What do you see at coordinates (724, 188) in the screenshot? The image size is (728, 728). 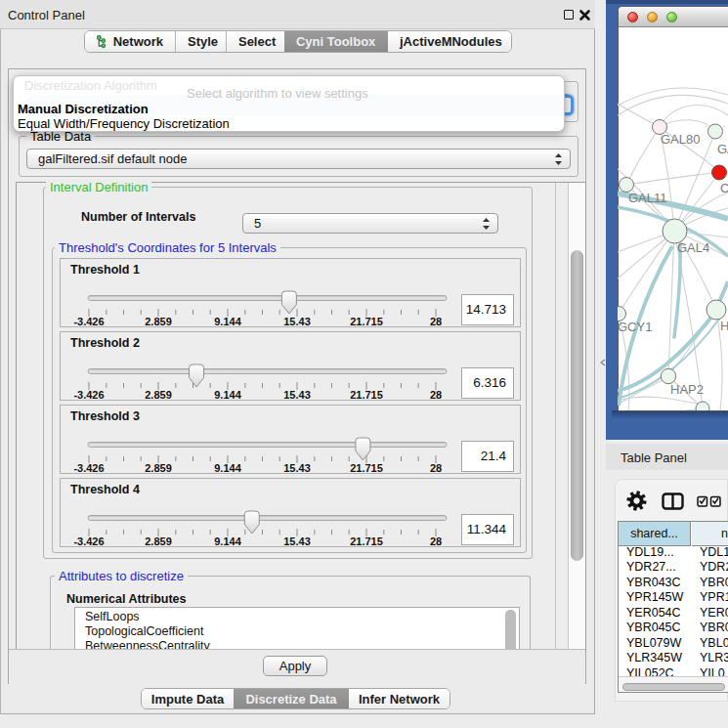 I see `svg-text: CYC8` at bounding box center [724, 188].